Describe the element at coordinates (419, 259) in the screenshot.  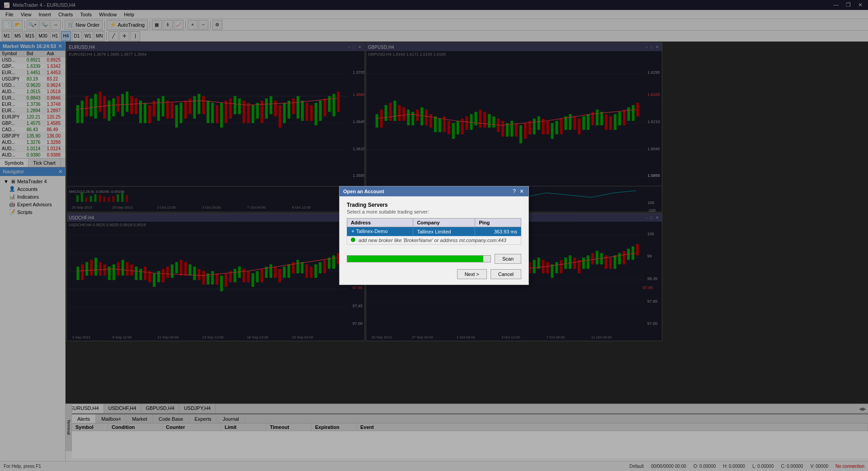
I see `progress-bar` at that location.